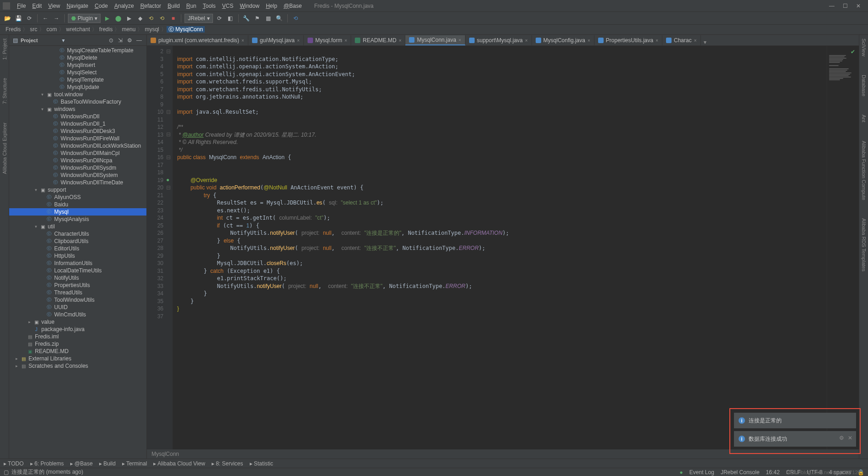 The width and height of the screenshot is (868, 476). What do you see at coordinates (78, 205) in the screenshot?
I see `tree-item-baidu: ⓒBaidu` at bounding box center [78, 205].